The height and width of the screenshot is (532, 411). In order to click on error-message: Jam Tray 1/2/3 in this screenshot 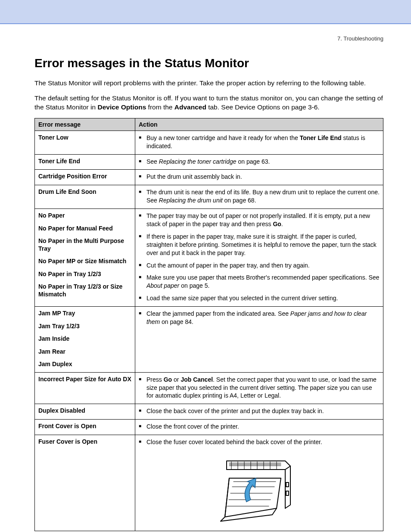, I will do `click(85, 327)`.